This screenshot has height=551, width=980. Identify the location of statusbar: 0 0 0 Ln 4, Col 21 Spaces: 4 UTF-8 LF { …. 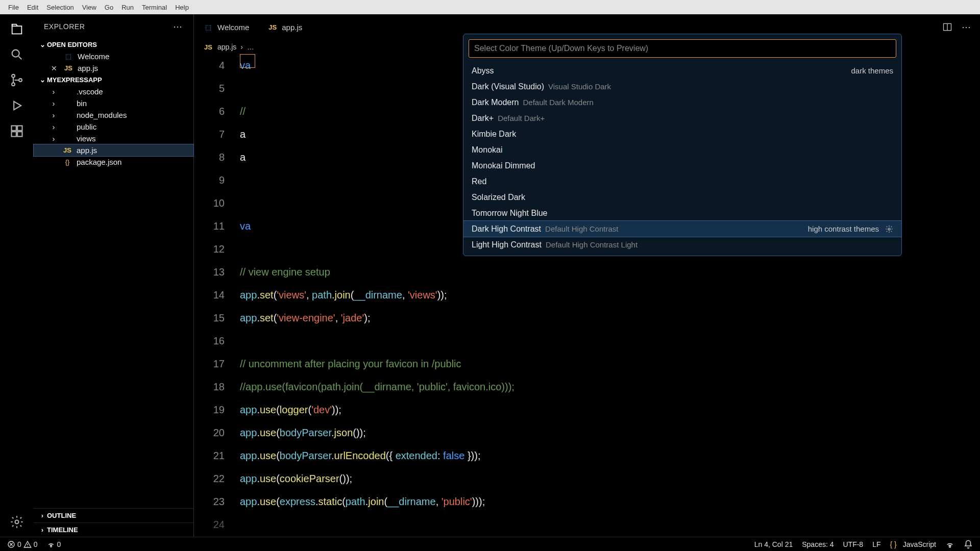
(490, 544).